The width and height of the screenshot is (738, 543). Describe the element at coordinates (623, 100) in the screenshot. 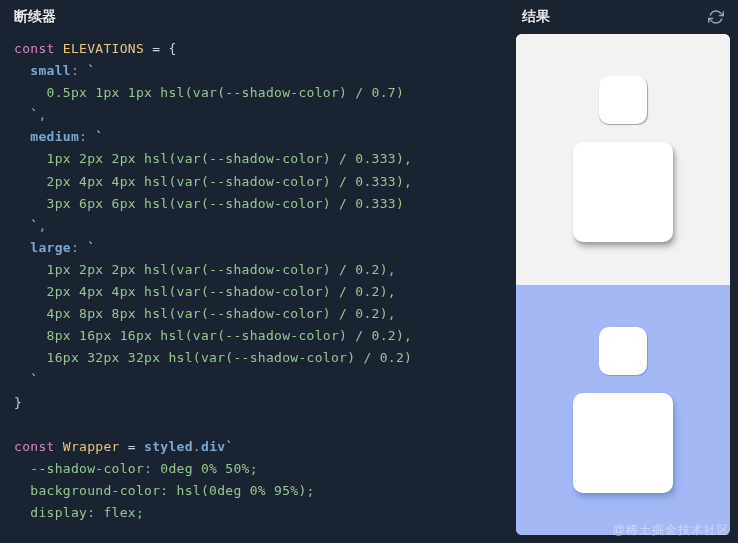

I see `box-small-gray` at that location.